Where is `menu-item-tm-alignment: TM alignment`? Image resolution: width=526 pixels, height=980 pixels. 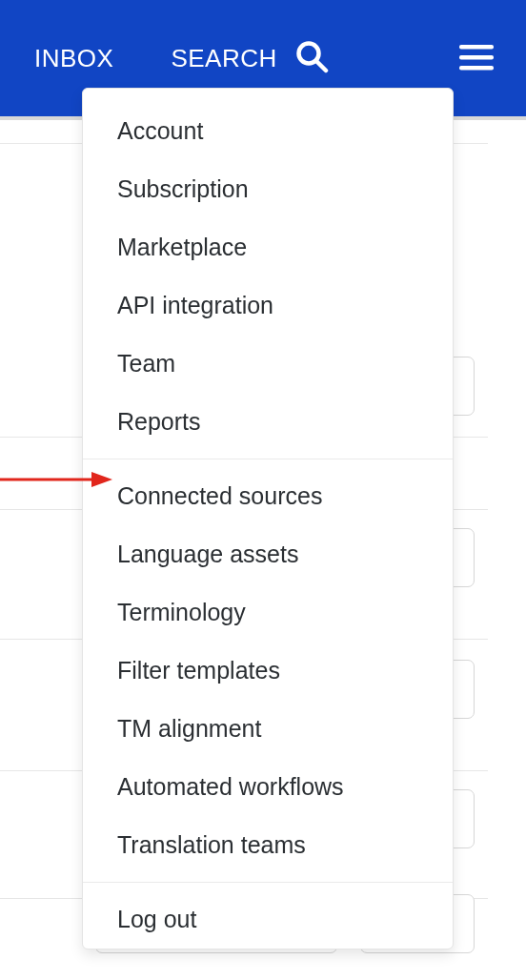 menu-item-tm-alignment: TM alignment is located at coordinates (268, 728).